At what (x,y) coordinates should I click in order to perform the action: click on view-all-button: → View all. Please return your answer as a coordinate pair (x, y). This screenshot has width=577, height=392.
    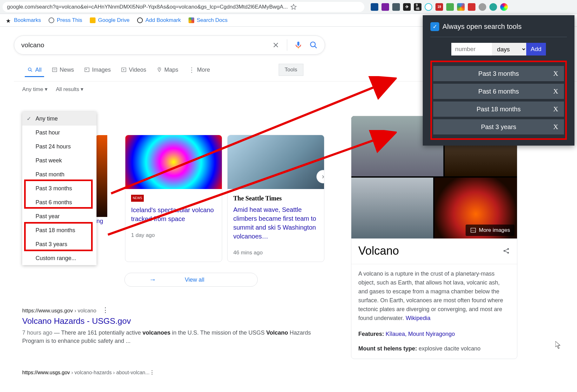
    Looking at the image, I should click on (191, 280).